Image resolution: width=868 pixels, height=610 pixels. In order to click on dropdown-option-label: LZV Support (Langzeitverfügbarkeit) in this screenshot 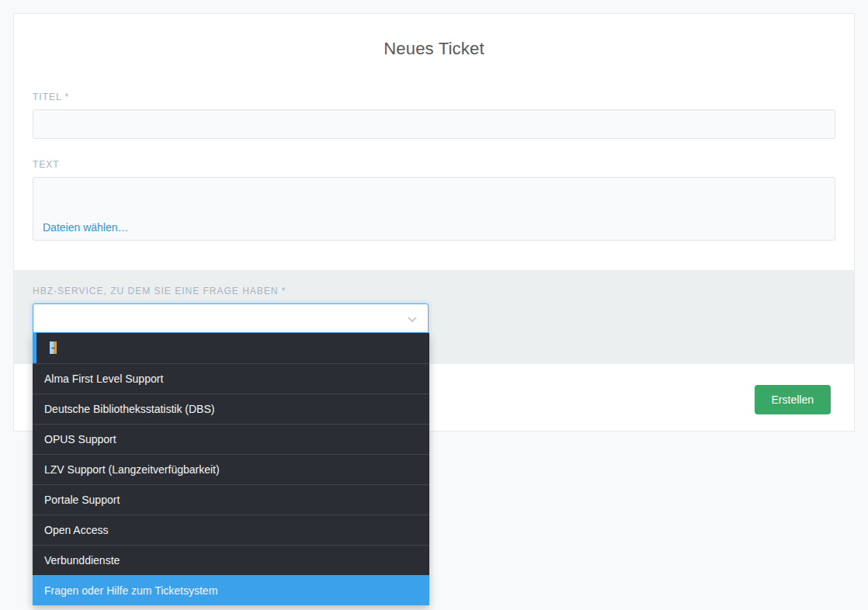, I will do `click(132, 470)`.